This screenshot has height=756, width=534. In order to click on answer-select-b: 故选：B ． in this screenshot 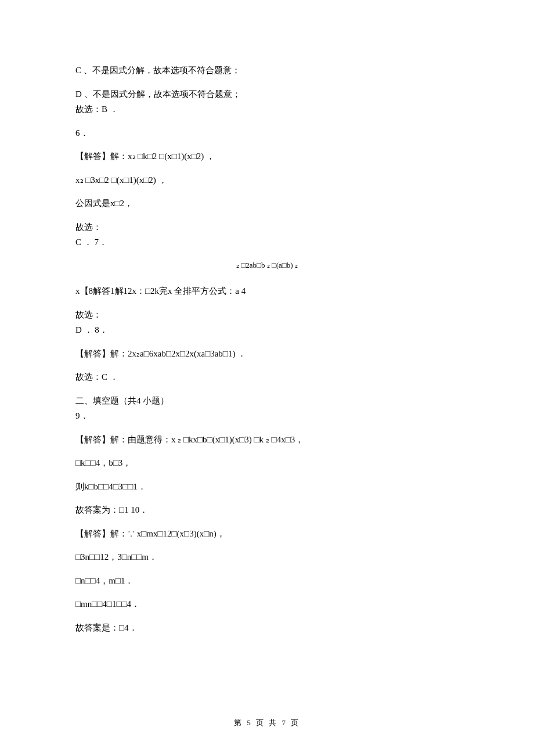, I will do `click(267, 109)`.